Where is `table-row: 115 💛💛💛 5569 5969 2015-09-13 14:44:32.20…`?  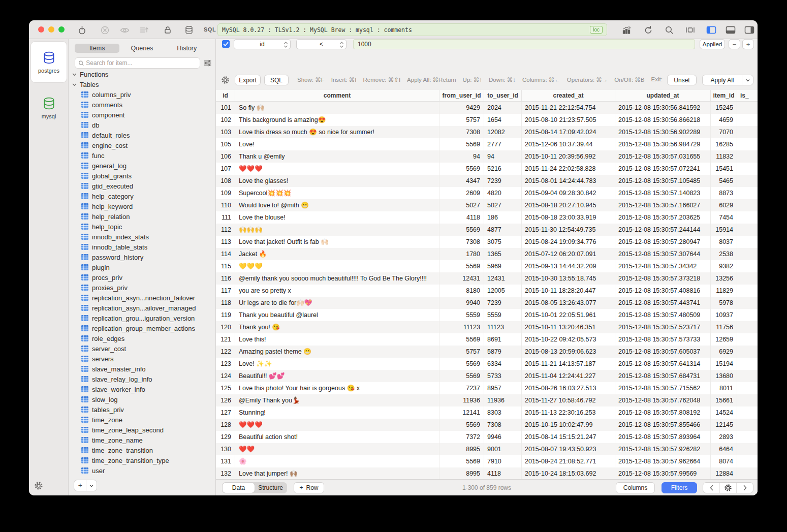 table-row: 115 💛💛💛 5569 5969 2015-09-13 14:44:32.20… is located at coordinates (487, 266).